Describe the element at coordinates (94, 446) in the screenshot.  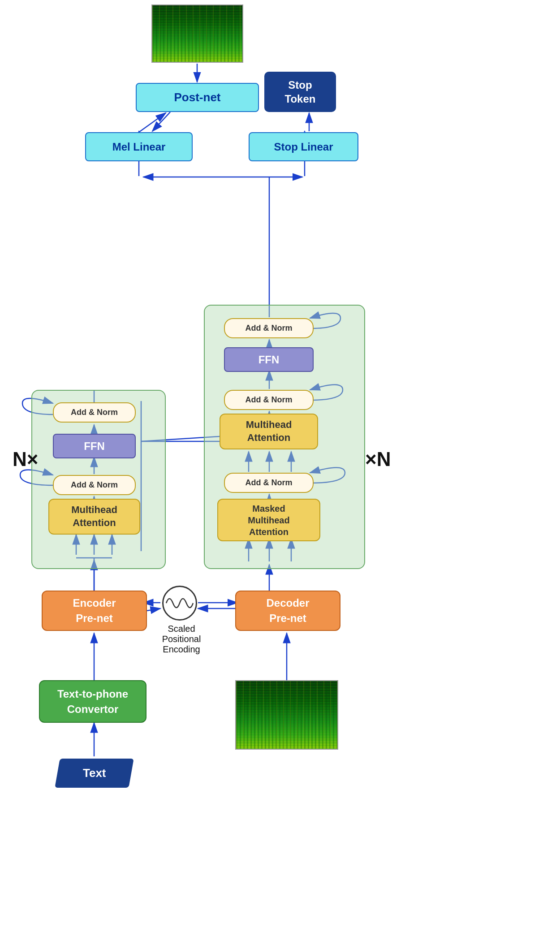
I see `encoder-ffn-box: FFN` at that location.